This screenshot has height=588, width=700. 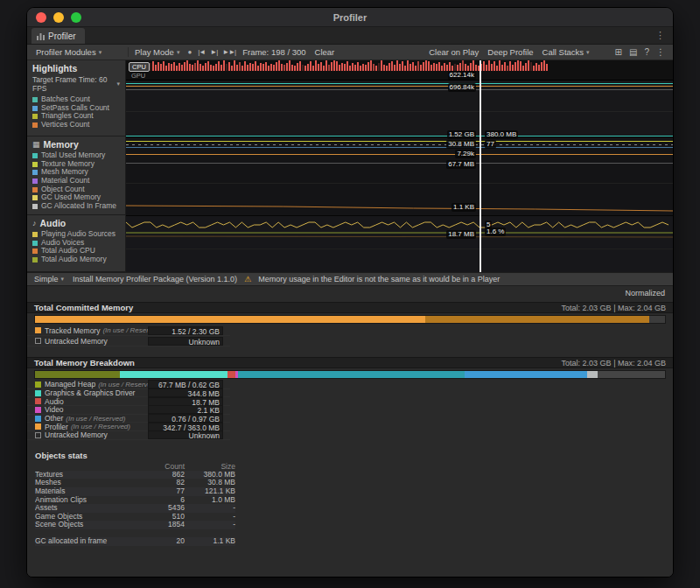 I want to click on committed-memory-total: Total: 2.03 GB | Max: 2.04 GB, so click(x=614, y=308).